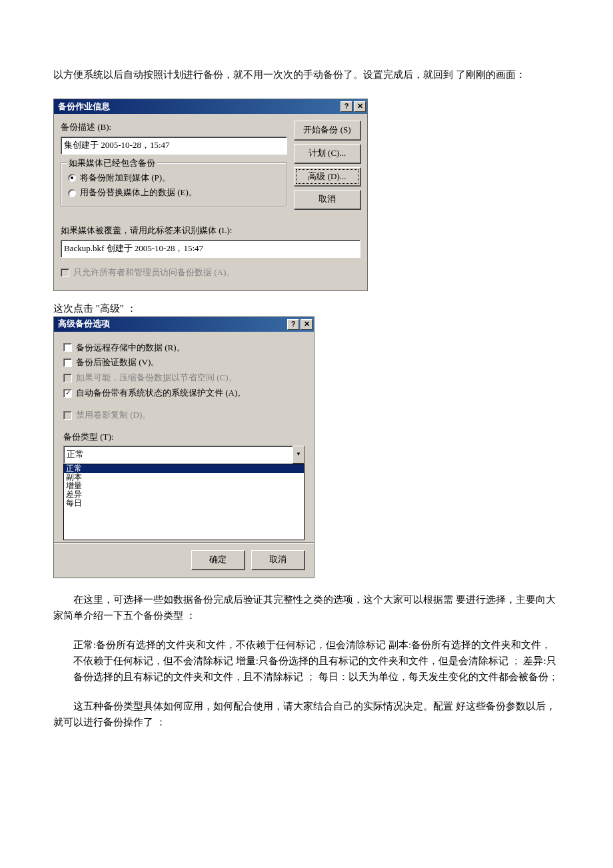 The image size is (613, 868). Describe the element at coordinates (327, 177) in the screenshot. I see `advanced-button: 高级 (D)...` at that location.